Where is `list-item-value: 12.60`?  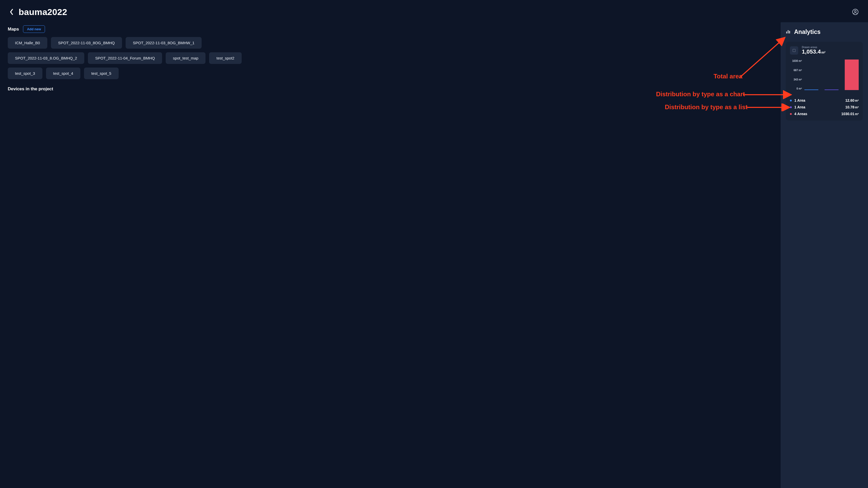 list-item-value: 12.60 is located at coordinates (850, 101).